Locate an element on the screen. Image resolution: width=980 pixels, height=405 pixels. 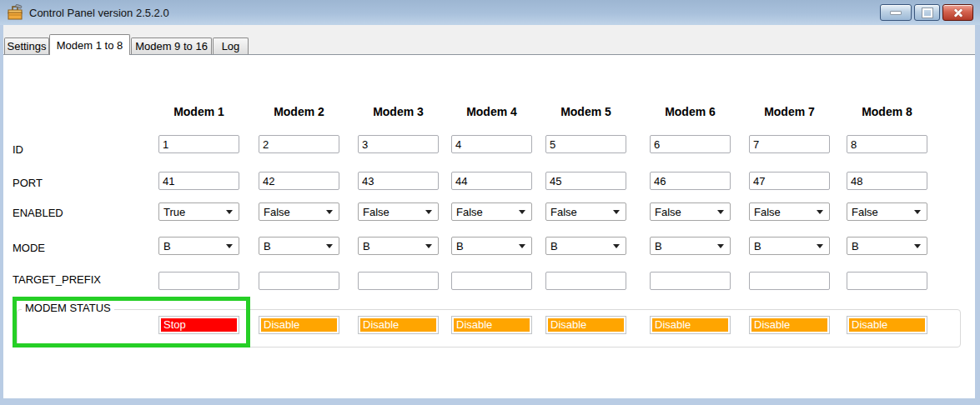
modem-1-id-input is located at coordinates (199, 144).